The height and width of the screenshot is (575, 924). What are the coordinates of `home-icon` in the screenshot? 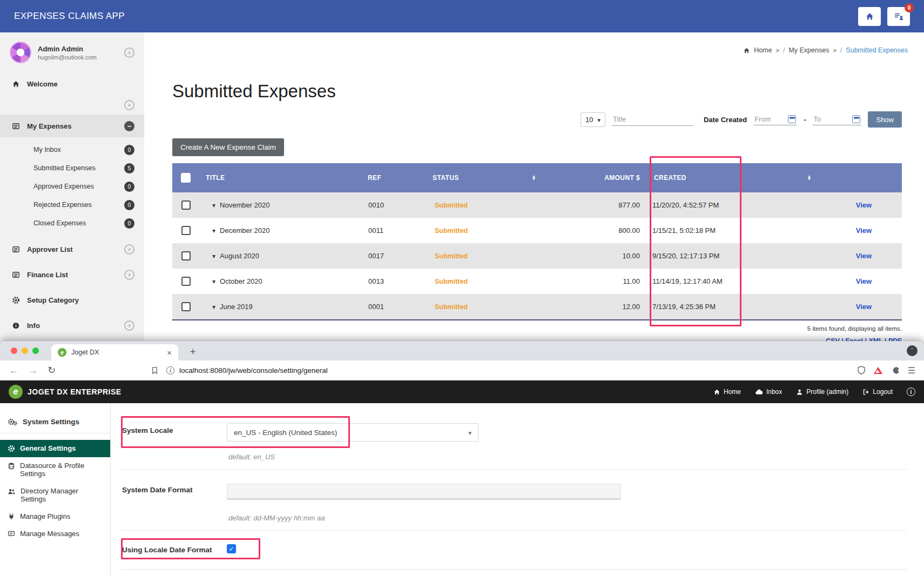 It's located at (16, 84).